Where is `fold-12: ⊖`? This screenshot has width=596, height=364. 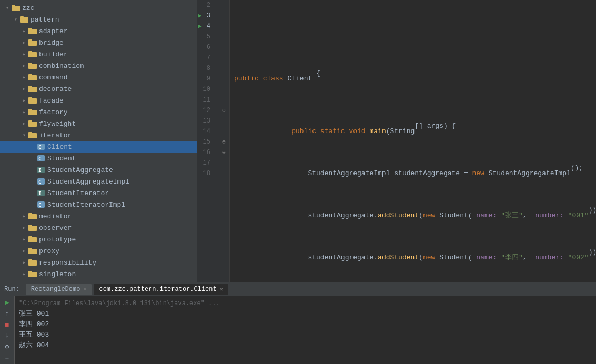 fold-12: ⊖ is located at coordinates (224, 110).